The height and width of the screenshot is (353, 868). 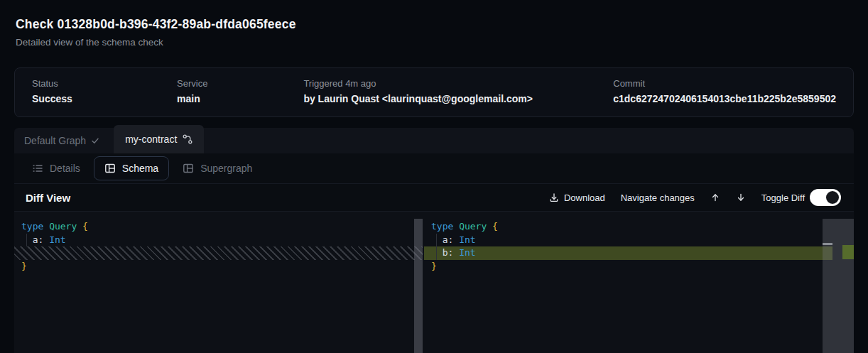 I want to click on list-icon, so click(x=38, y=168).